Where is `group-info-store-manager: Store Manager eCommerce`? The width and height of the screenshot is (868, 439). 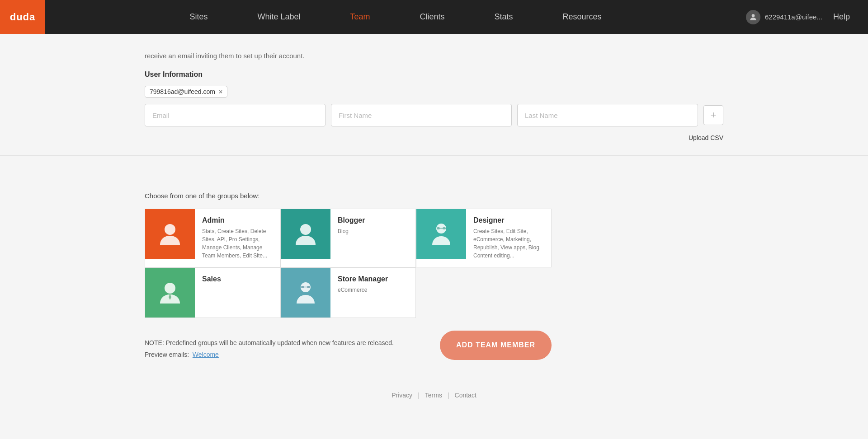 group-info-store-manager: Store Manager eCommerce is located at coordinates (373, 285).